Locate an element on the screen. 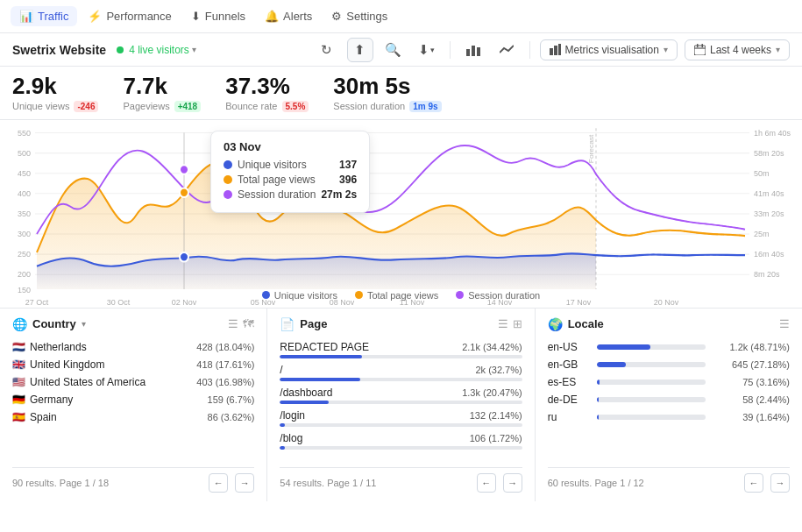  legend-session: Session duration is located at coordinates (498, 295).